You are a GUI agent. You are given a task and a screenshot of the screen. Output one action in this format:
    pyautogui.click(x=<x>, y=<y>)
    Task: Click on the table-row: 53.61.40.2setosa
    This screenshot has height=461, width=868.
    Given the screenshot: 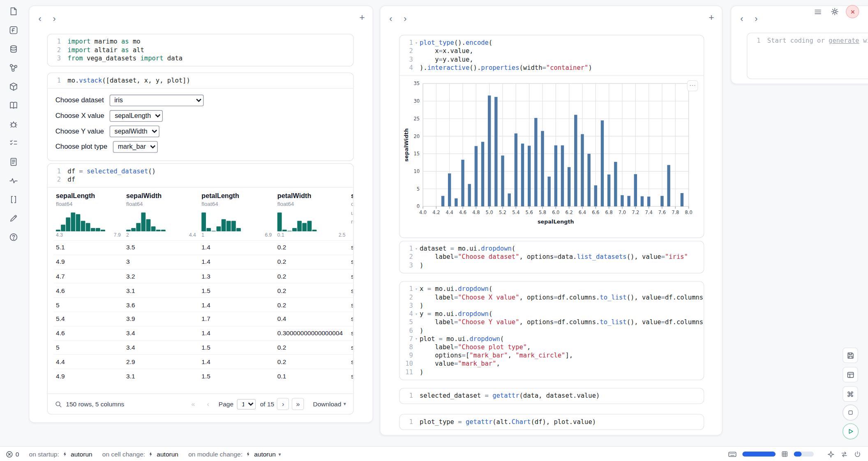 What is the action you would take?
    pyautogui.click(x=204, y=305)
    